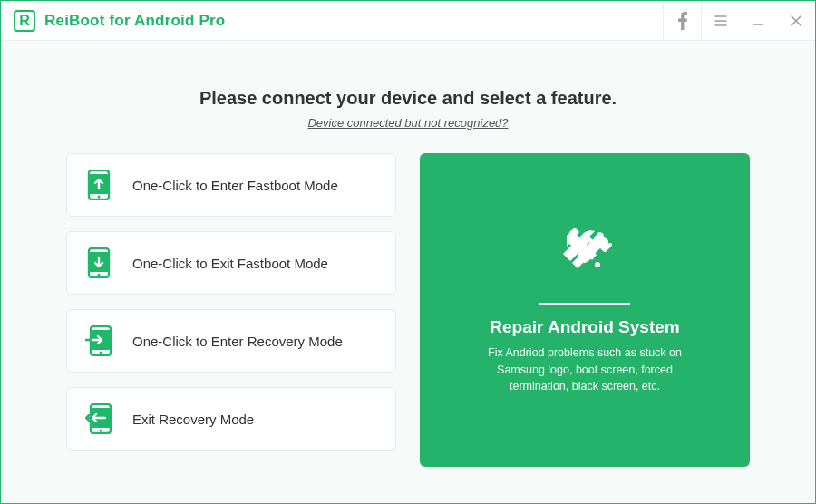 The width and height of the screenshot is (816, 504). I want to click on exit-fastboot-button: One-Click to Exit Fastboot Mode, so click(231, 263).